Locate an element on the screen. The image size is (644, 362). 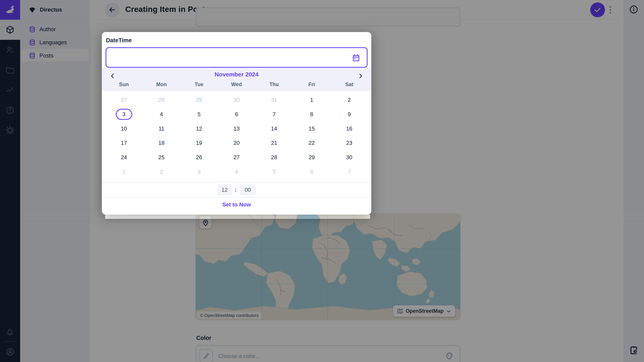
calendar-day: 16 is located at coordinates (349, 129).